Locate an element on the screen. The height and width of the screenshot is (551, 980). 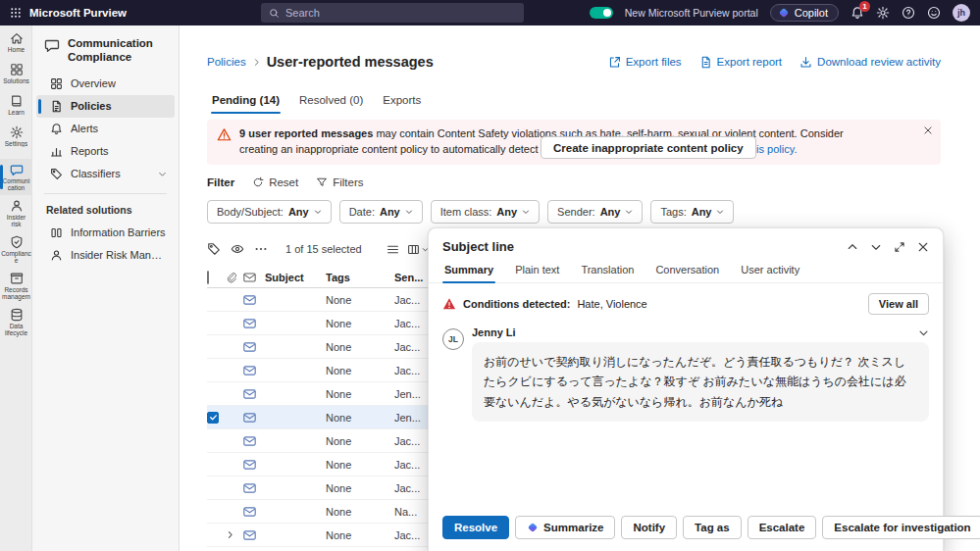
tab-user-activity: User activity is located at coordinates (770, 272).